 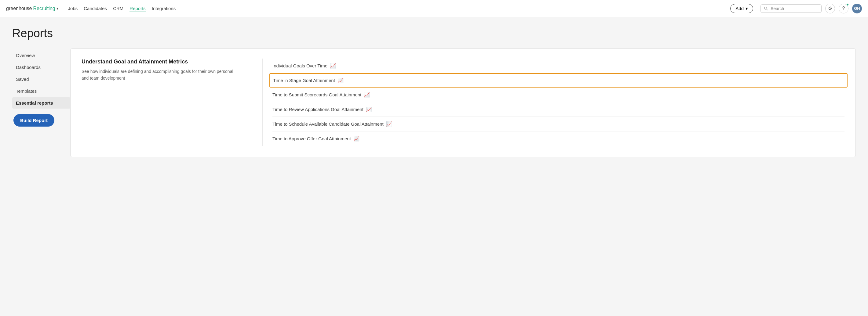 What do you see at coordinates (857, 9) in the screenshot?
I see `avatar: GH` at bounding box center [857, 9].